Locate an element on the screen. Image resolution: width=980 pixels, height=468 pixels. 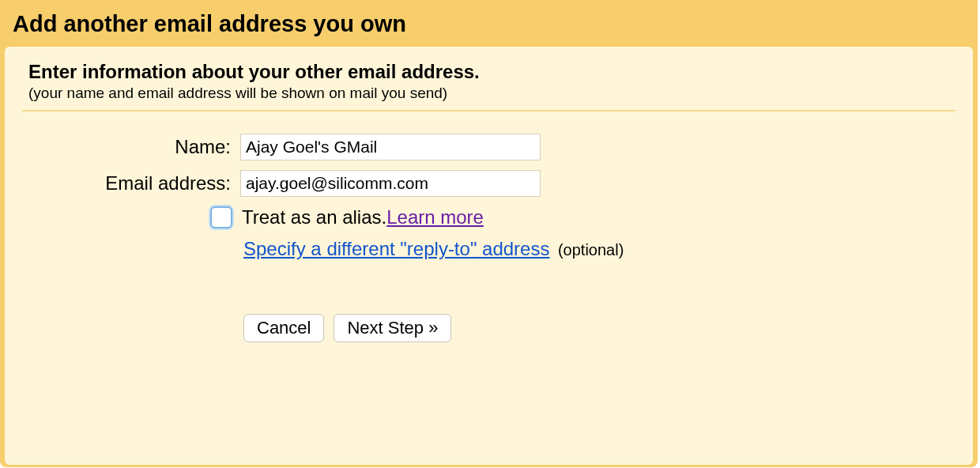
optional-text: (optional) is located at coordinates (591, 250).